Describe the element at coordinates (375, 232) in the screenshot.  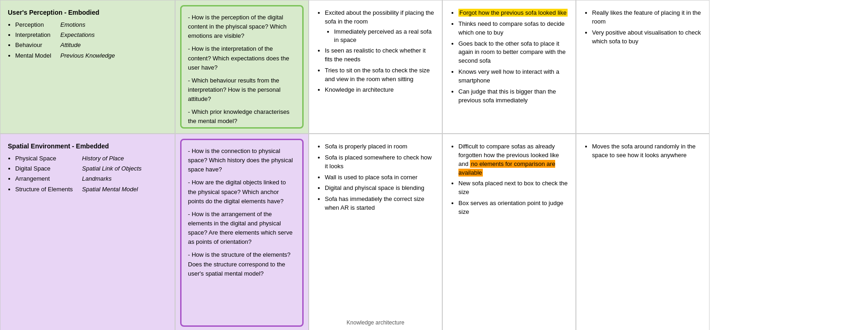
I see `cell-2-3: Sofa is properly placed in room Sofa is …` at that location.